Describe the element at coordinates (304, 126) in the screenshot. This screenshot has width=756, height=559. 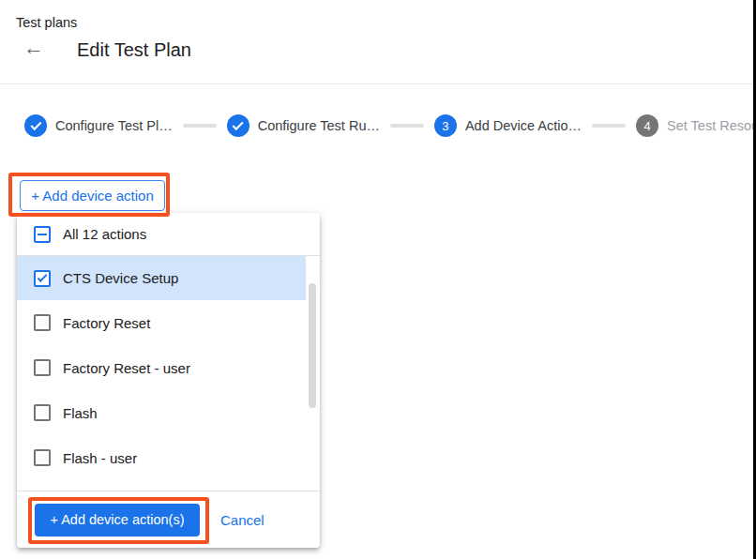
I see `stepper-step-configure-test-run: Configure Test Ru…` at that location.